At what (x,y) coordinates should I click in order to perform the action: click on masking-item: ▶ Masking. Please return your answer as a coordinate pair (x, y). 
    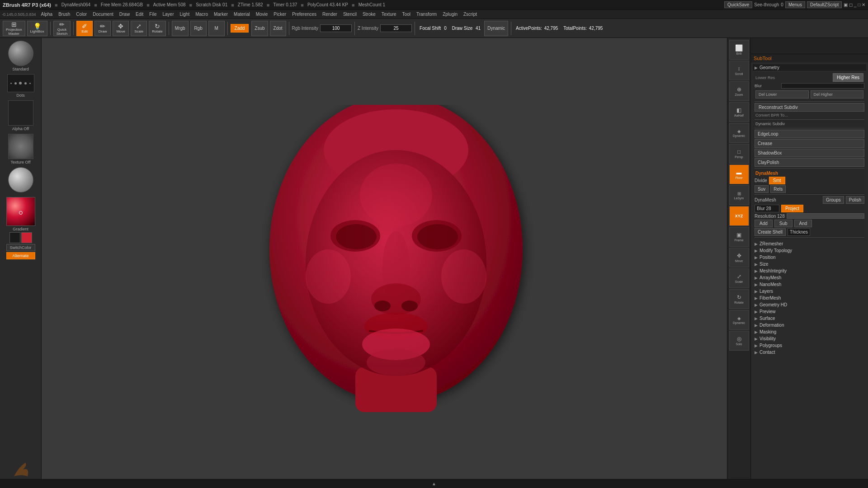
    Looking at the image, I should click on (809, 332).